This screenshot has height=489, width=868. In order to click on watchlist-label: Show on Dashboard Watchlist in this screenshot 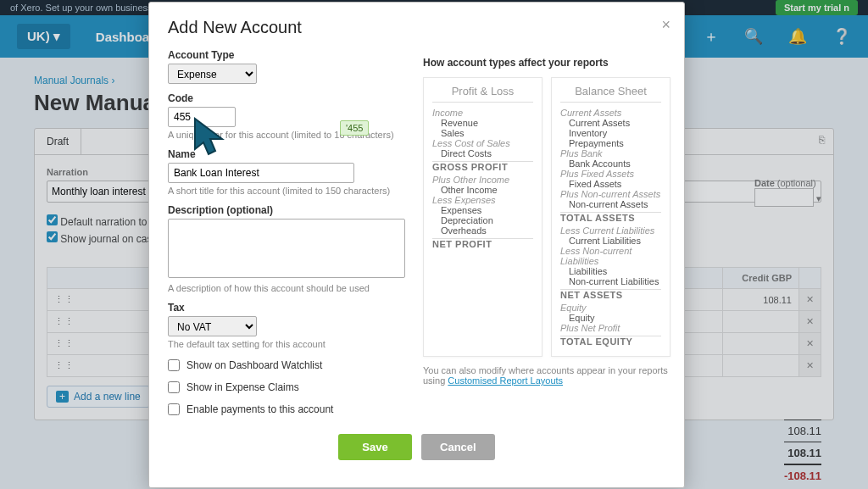, I will do `click(254, 365)`.